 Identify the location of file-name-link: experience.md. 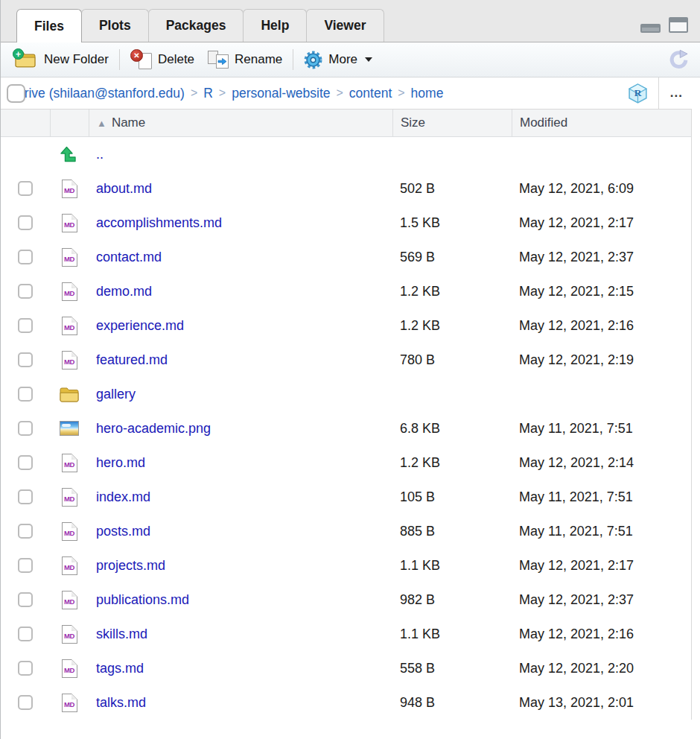
(136, 326).